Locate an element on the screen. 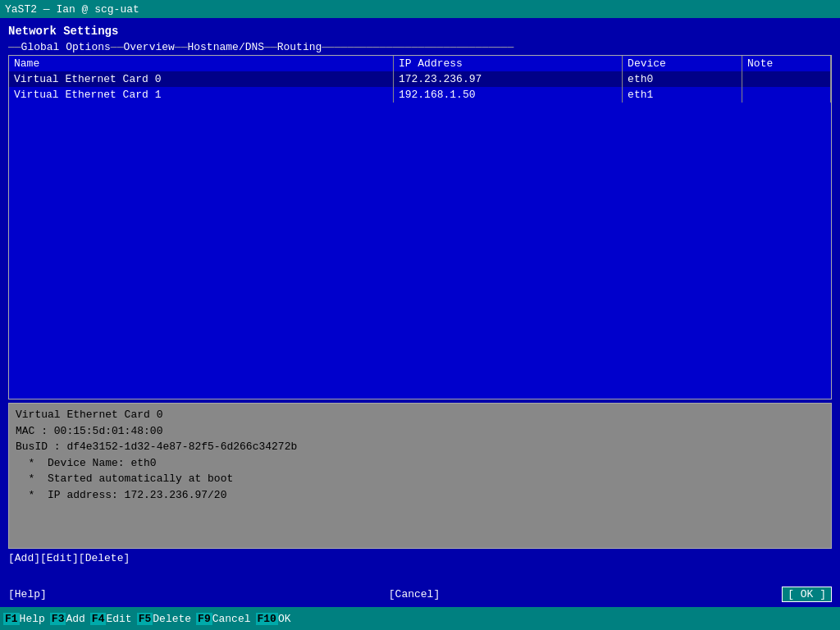 The height and width of the screenshot is (630, 840). table-header-row: Name IP Address Device Note is located at coordinates (420, 64).